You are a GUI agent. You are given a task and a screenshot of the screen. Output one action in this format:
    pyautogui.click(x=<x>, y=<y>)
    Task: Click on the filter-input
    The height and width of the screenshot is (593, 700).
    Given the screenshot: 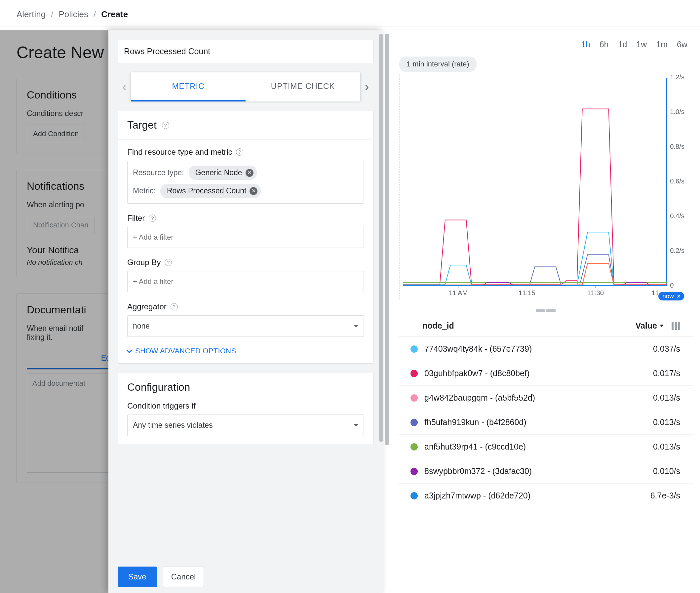 What is the action you would take?
    pyautogui.click(x=246, y=237)
    